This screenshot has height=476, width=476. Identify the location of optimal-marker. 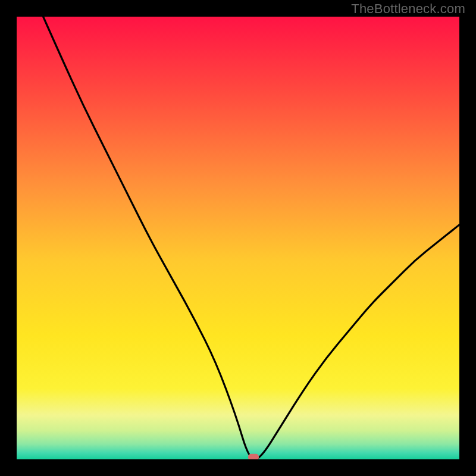
(253, 457).